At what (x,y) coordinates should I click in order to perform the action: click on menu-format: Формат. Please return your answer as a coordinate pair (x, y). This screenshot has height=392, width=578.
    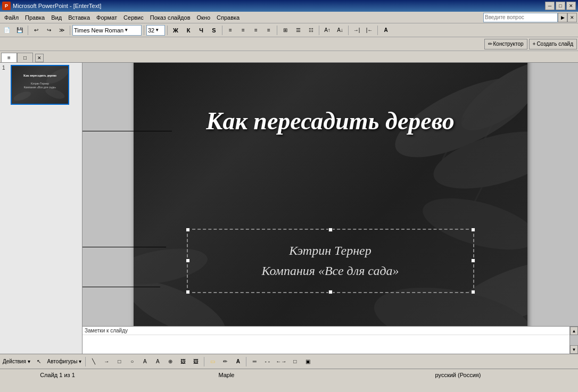
    Looking at the image, I should click on (106, 18).